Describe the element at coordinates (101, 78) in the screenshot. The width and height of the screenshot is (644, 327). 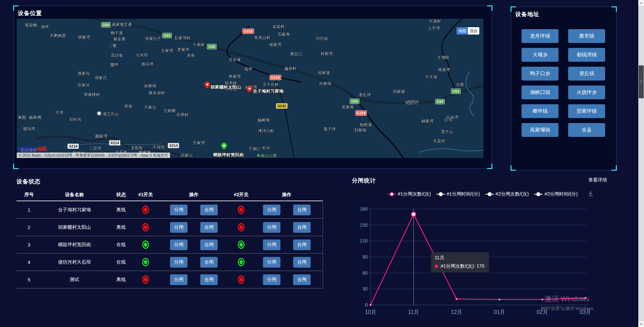
I see `map-place-label: 邓家庄` at that location.